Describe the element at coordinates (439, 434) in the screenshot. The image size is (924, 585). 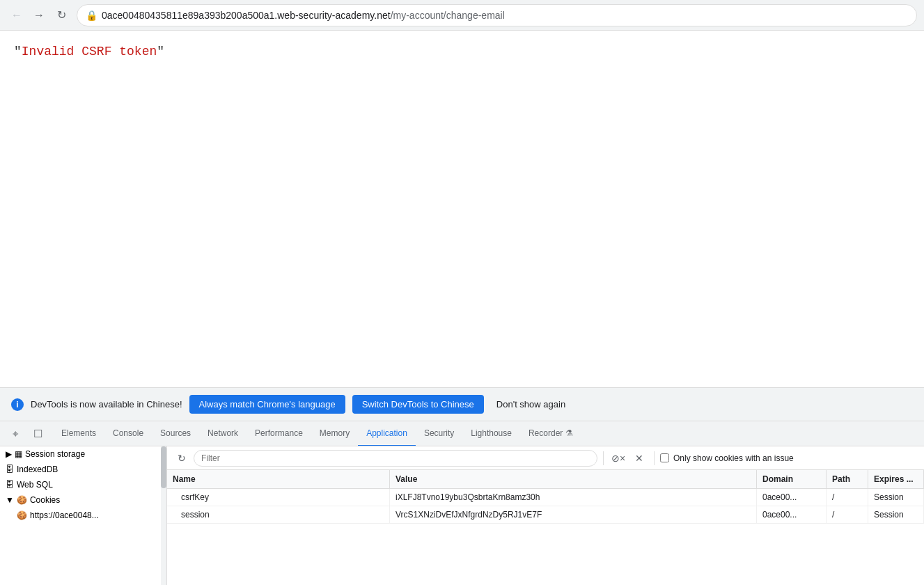
I see `tab-security: Security` at that location.